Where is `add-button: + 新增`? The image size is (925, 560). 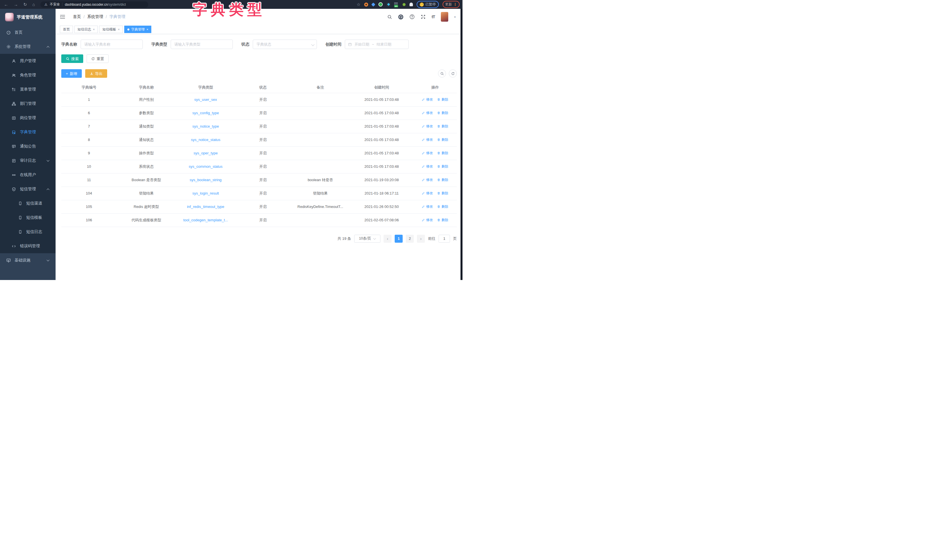
add-button: + 新增 is located at coordinates (71, 74).